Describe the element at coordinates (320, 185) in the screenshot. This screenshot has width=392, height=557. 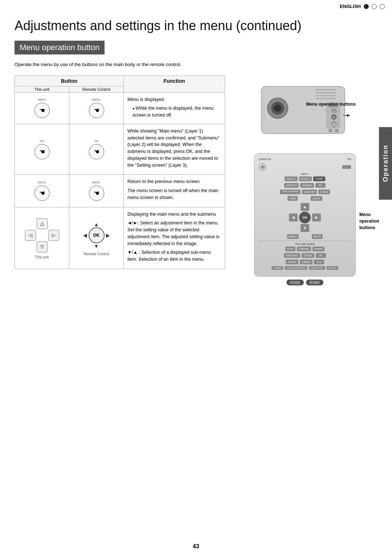
I see `pc-btn: PC` at that location.